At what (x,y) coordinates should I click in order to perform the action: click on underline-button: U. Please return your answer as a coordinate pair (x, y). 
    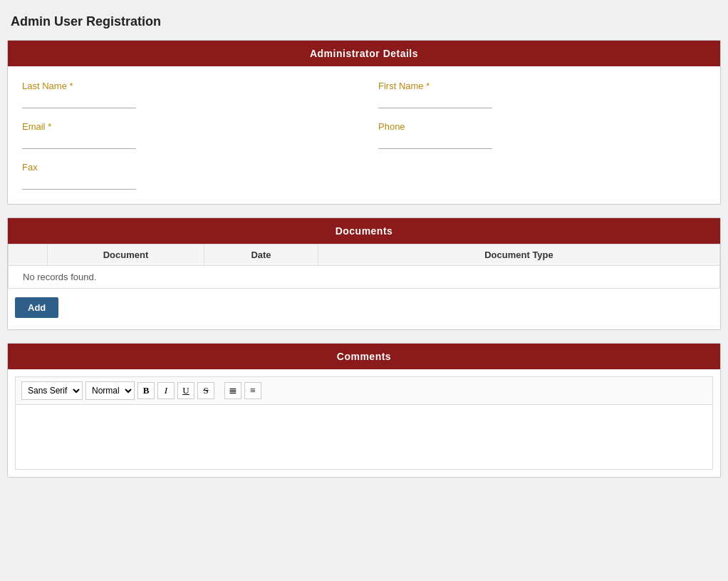
    Looking at the image, I should click on (186, 391).